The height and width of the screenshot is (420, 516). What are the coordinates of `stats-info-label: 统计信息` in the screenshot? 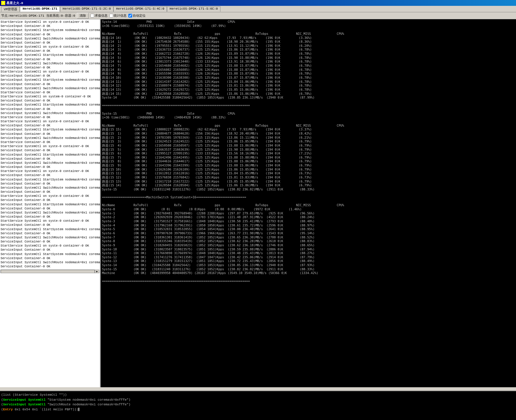 It's located at (120, 16).